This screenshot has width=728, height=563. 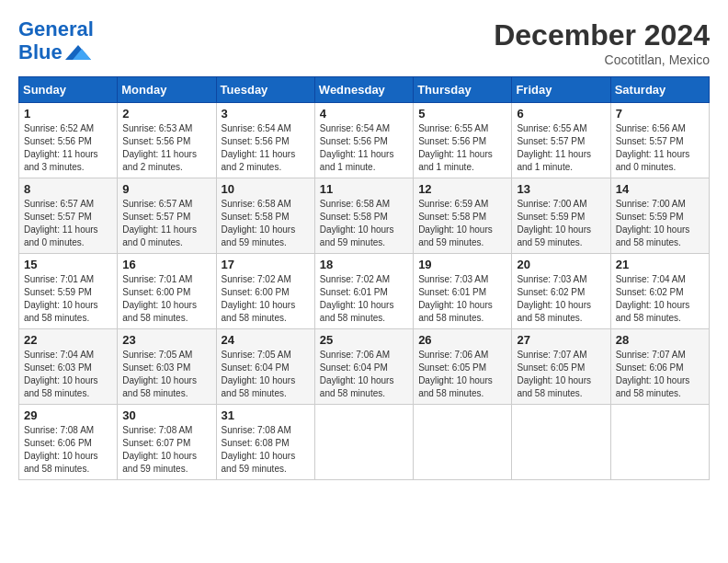 What do you see at coordinates (266, 299) in the screenshot?
I see `day-info: Sunrise: 7:02 AM Sunset: 6:00 PM Dayligh…` at bounding box center [266, 299].